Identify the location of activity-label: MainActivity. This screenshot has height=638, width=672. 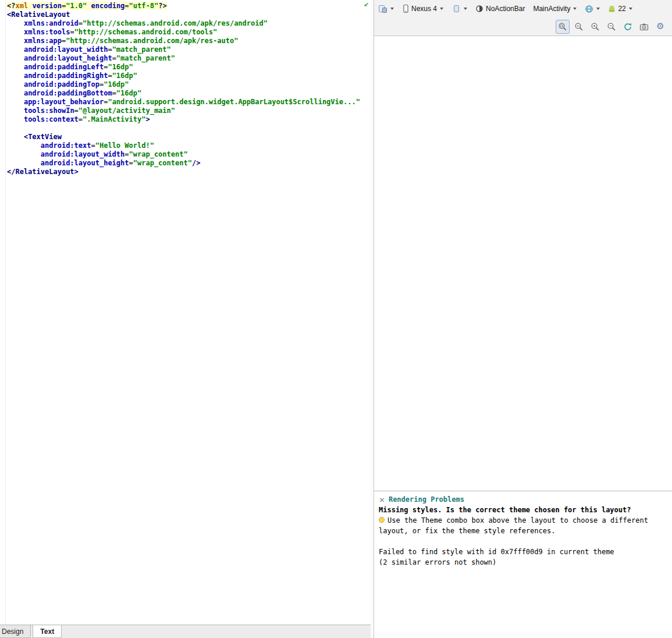
(552, 9).